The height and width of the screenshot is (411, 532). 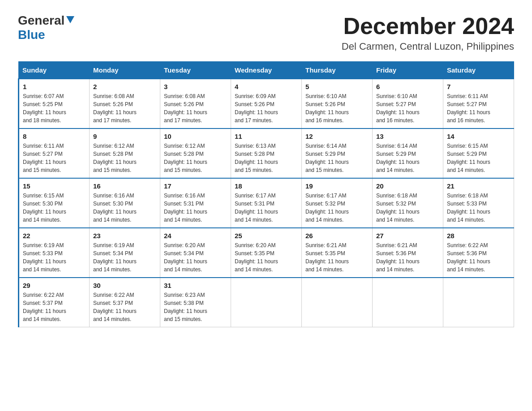 I want to click on day-number: 8, so click(x=54, y=136).